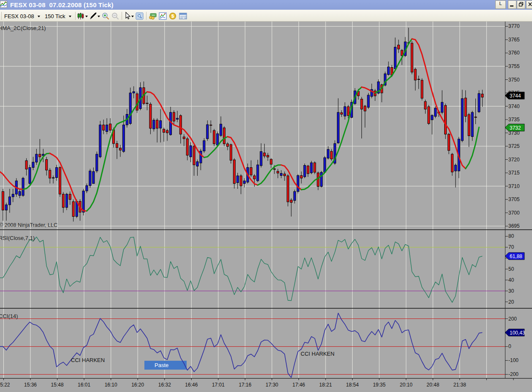 This screenshot has width=532, height=392. Describe the element at coordinates (513, 360) in the screenshot. I see `svg-text: -100` at that location.